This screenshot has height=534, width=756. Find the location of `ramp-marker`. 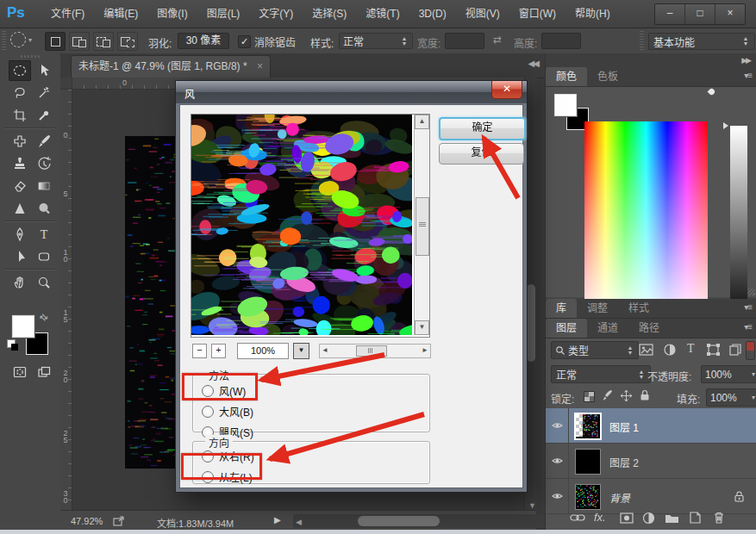

ramp-marker is located at coordinates (726, 126).